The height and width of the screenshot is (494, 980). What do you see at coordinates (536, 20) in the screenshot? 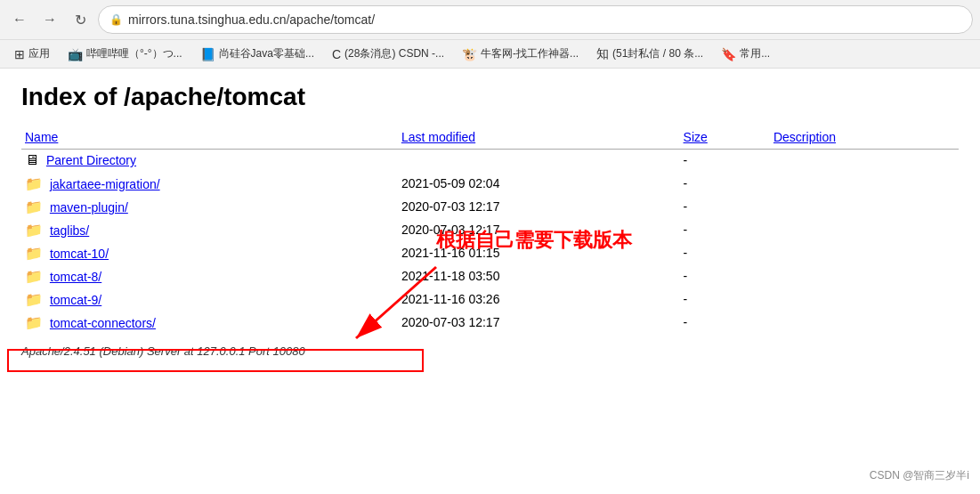
I see `address-bar: 🔒 mirrors.tuna.tsinghua.edu.cn/apache/to…` at bounding box center [536, 20].